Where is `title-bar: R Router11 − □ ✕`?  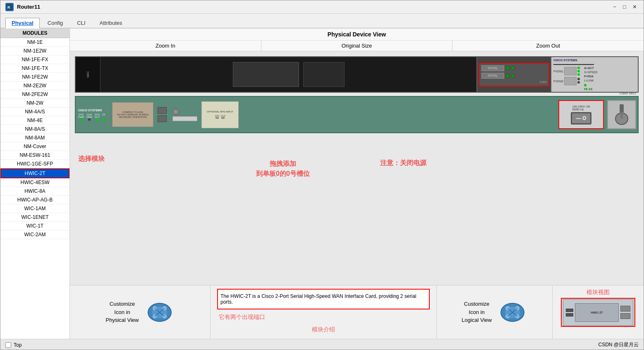
title-bar: R Router11 − □ ✕ is located at coordinates (322, 7).